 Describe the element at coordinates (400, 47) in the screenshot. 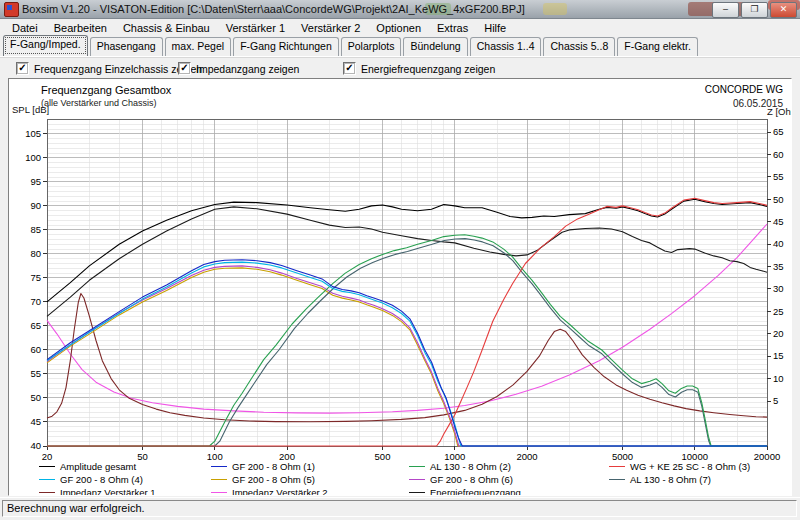

I see `tab-bar: F-Gang/Imped. Phasengang max. Pegel F-Ga…` at that location.